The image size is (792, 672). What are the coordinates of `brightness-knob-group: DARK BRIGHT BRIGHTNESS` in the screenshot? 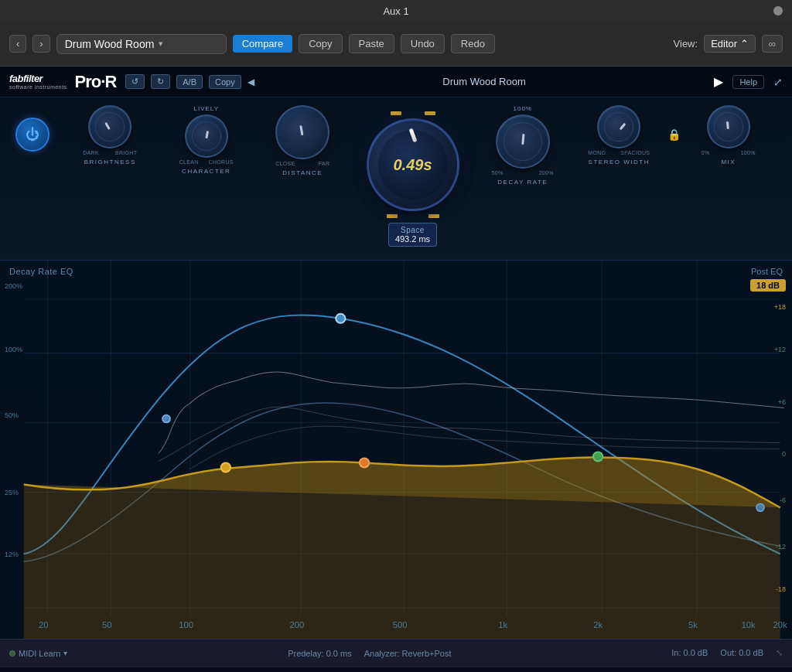 It's located at (110, 135).